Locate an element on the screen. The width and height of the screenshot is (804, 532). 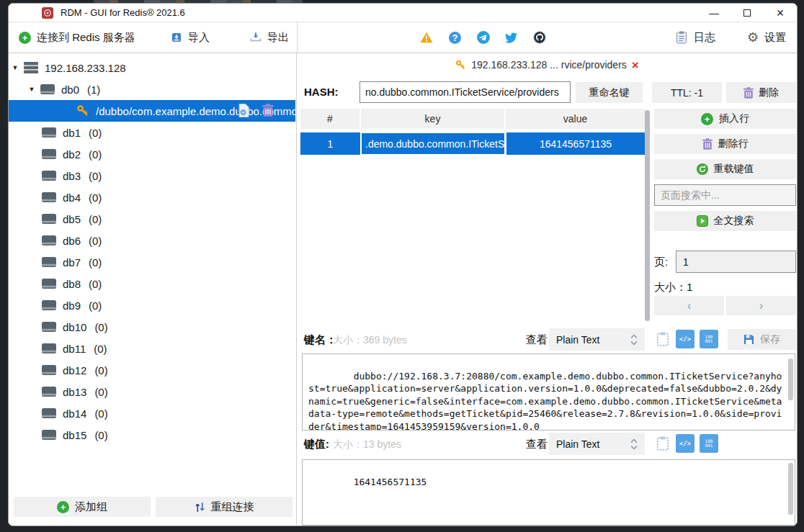
tree-db-row: db5(0) is located at coordinates (152, 219).